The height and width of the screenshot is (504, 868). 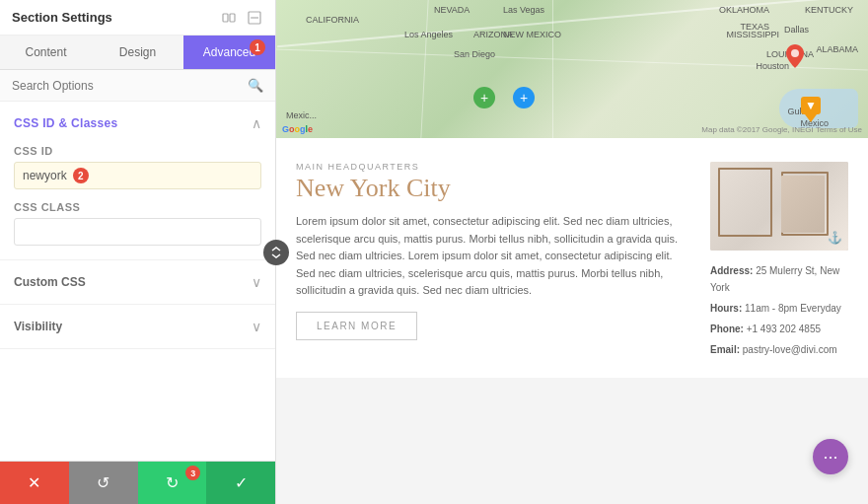 What do you see at coordinates (81, 176) in the screenshot?
I see `css-id-badge: 2` at bounding box center [81, 176].